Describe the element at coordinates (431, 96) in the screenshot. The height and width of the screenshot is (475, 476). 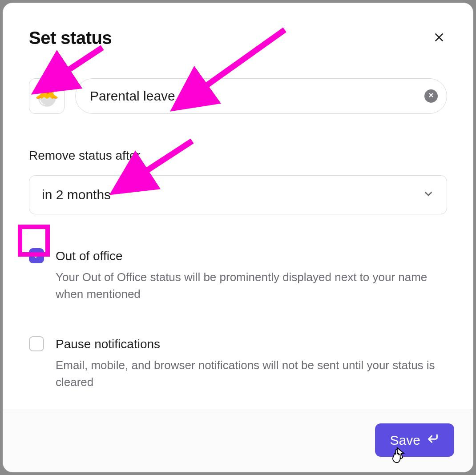
I see `clear-status-button` at that location.